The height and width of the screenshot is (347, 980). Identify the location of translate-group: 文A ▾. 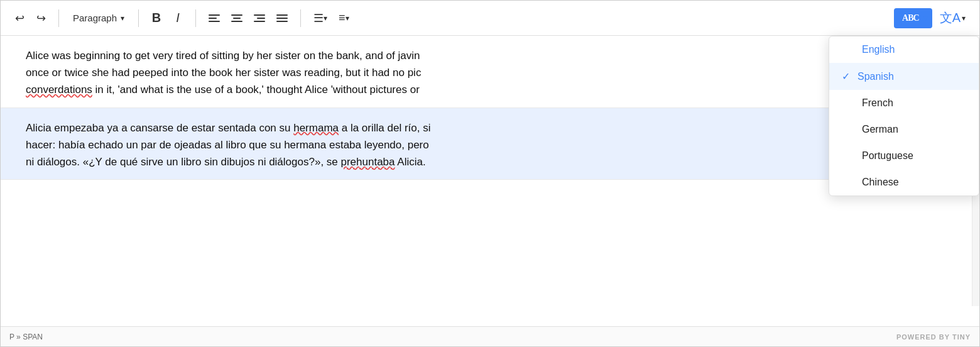
(952, 18).